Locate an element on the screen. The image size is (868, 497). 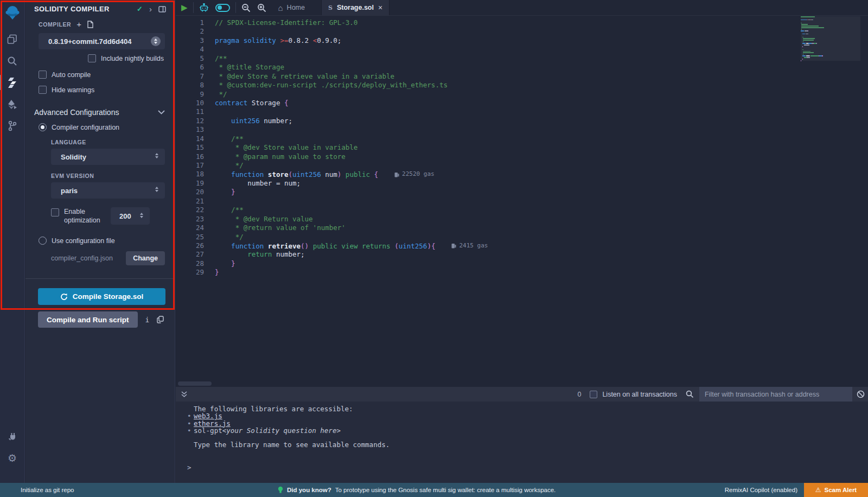
compiler-configuration-radio-row: Compiler configuration is located at coordinates (100, 127).